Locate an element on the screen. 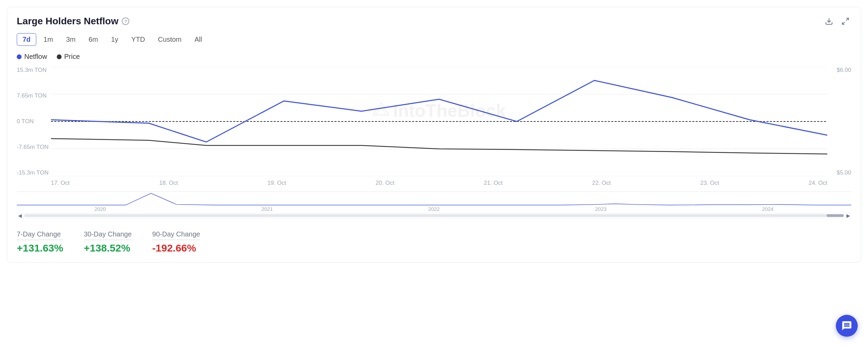  y-right-4: $5.00 is located at coordinates (844, 173).